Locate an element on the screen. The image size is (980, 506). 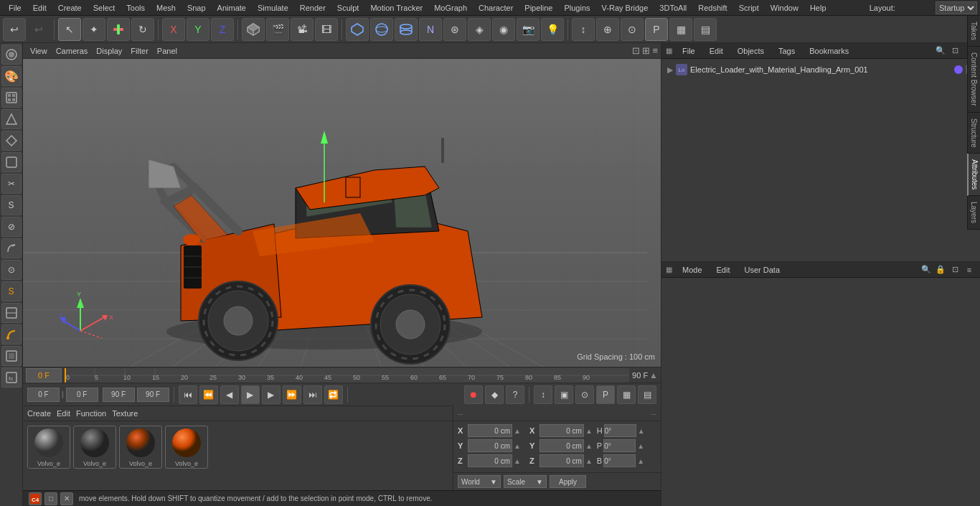
pb-animate: ? is located at coordinates (515, 395).